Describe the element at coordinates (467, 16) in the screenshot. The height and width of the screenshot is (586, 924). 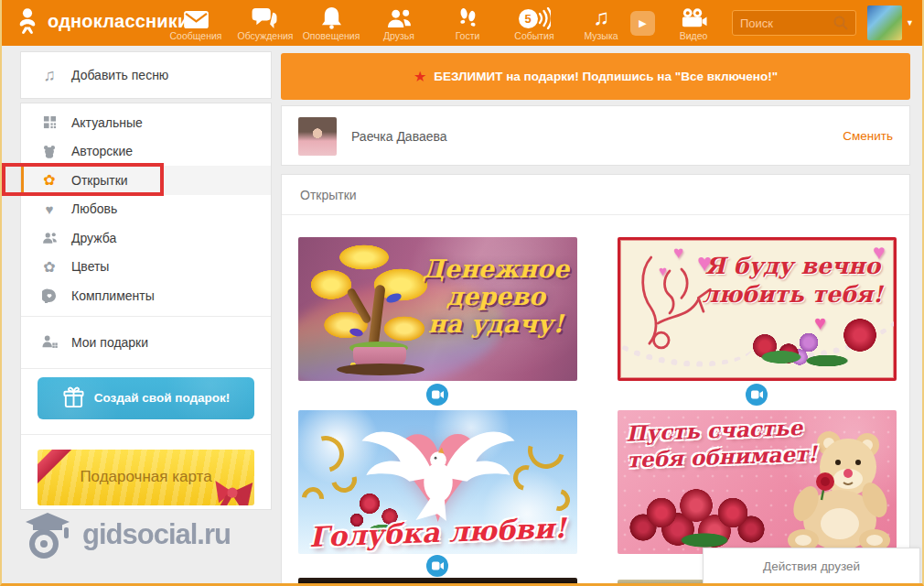
I see `footprints-icon` at that location.